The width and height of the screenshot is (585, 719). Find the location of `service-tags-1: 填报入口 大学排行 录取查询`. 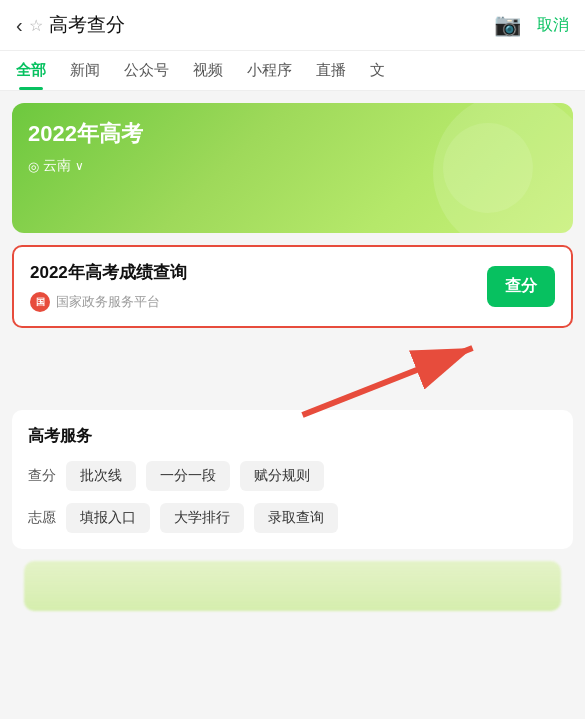

service-tags-1: 填报入口 大学排行 录取查询 is located at coordinates (202, 518).